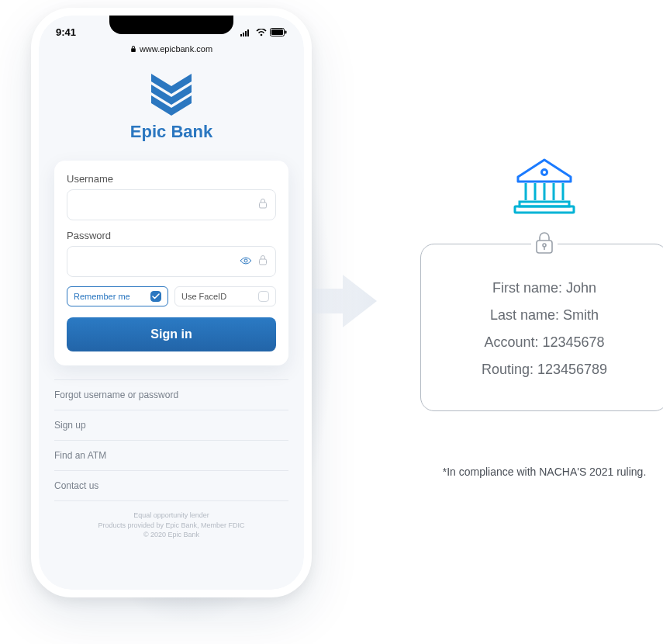 Image resolution: width=663 pixels, height=644 pixels. Describe the element at coordinates (544, 315) in the screenshot. I see `info-last-name: Last name: Smith` at that location.